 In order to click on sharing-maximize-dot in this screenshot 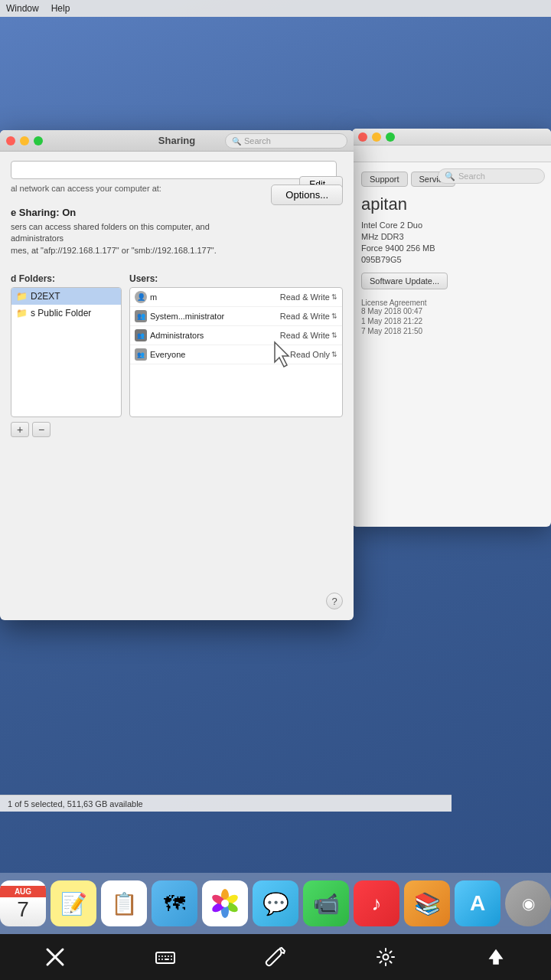, I will do `click(38, 141)`.